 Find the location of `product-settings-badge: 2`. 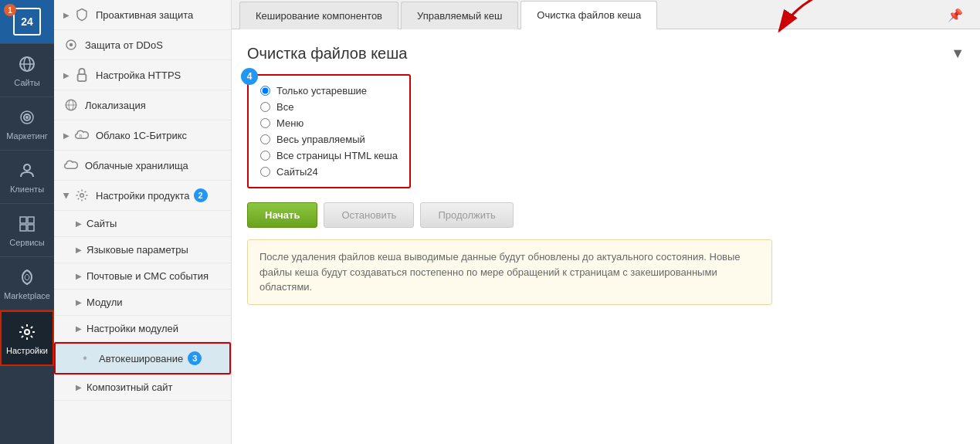

product-settings-badge: 2 is located at coordinates (201, 195).